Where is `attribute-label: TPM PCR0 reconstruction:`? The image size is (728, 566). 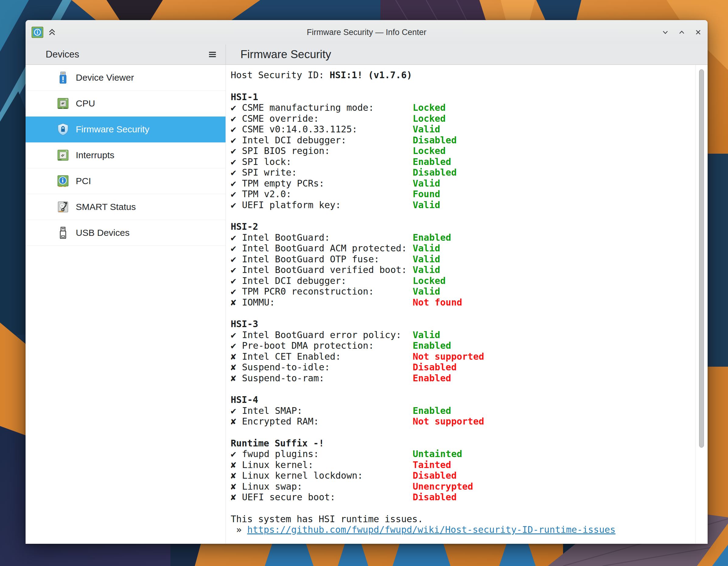
attribute-label: TPM PCR0 reconstruction: is located at coordinates (308, 291).